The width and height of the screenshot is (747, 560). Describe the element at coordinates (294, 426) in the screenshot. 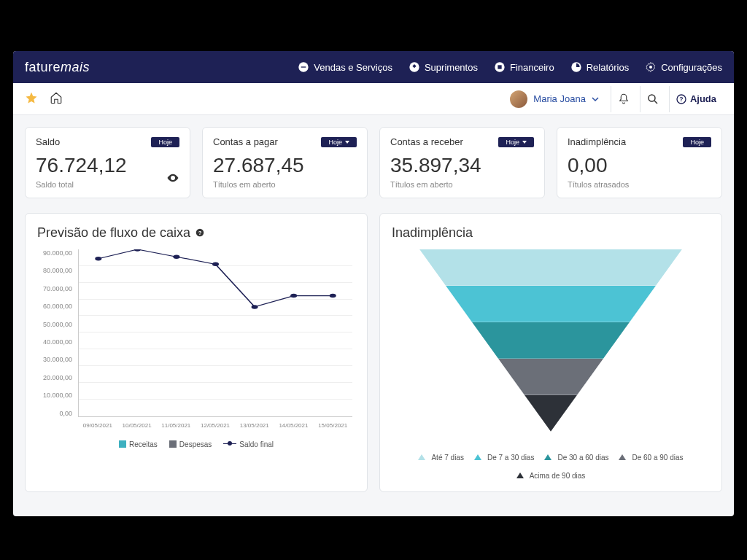

I see `x-tick: 14/05/2021` at that location.